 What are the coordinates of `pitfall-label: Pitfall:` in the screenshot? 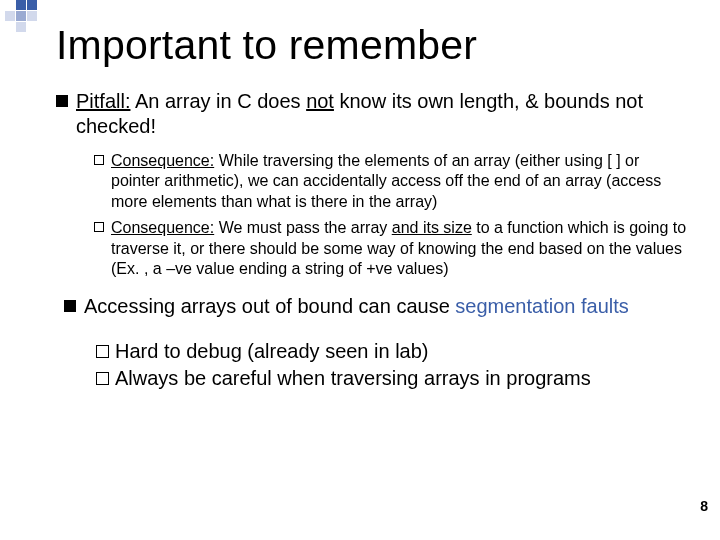 It's located at (103, 101).